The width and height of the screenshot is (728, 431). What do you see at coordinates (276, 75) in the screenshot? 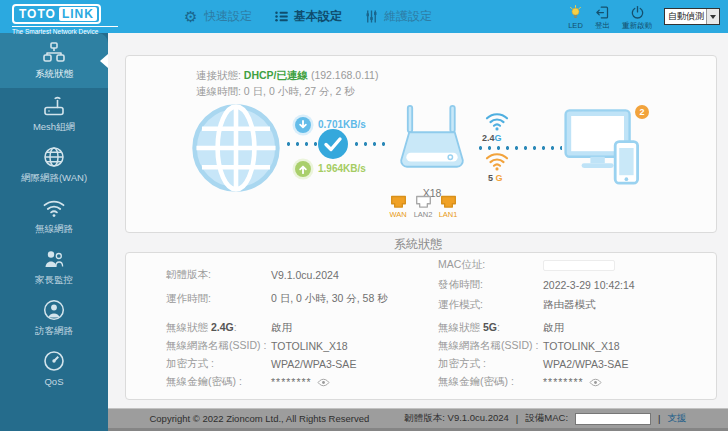
I see `connection-status-value: DHCP/已連線` at bounding box center [276, 75].